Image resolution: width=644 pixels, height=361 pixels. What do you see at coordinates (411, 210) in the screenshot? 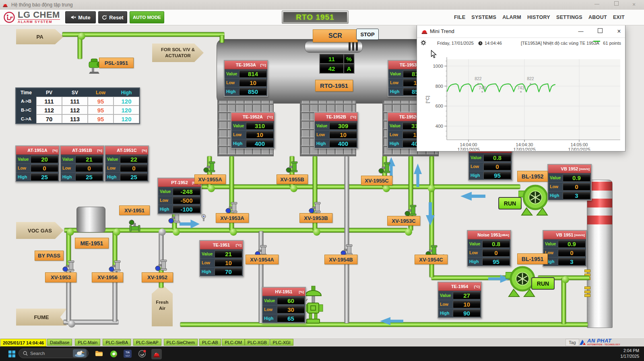
I see `valve-xv-1953c` at bounding box center [411, 210].